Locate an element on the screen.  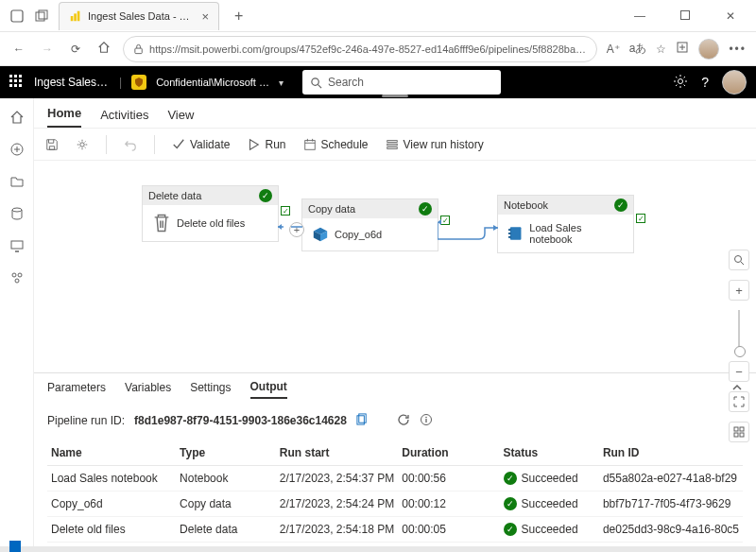
forward-button: → is located at coordinates (47, 49).